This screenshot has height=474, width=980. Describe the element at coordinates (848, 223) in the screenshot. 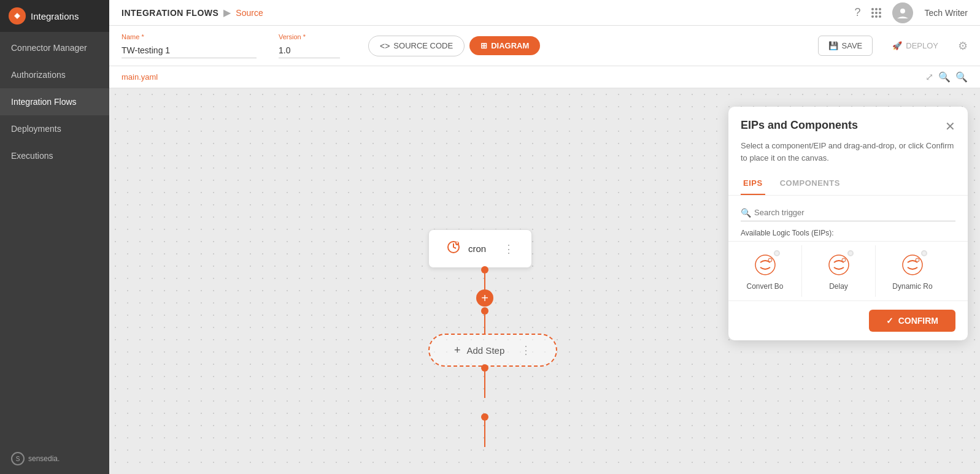

I see `eips-panel: EIPs and Components ✕ Select a component…` at that location.